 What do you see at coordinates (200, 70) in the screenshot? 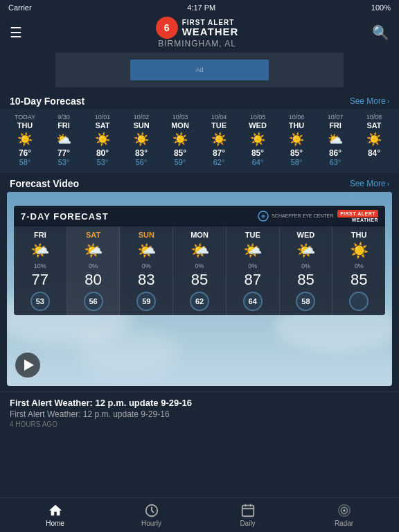
I see `ad-area: Ad` at bounding box center [200, 70].